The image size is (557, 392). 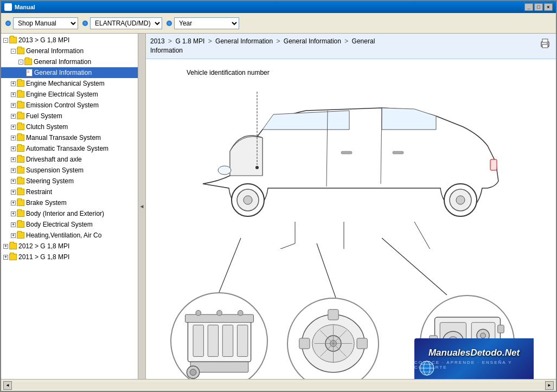 What do you see at coordinates (13, 51) in the screenshot?
I see `expand-icon-gi-parent: -` at bounding box center [13, 51].